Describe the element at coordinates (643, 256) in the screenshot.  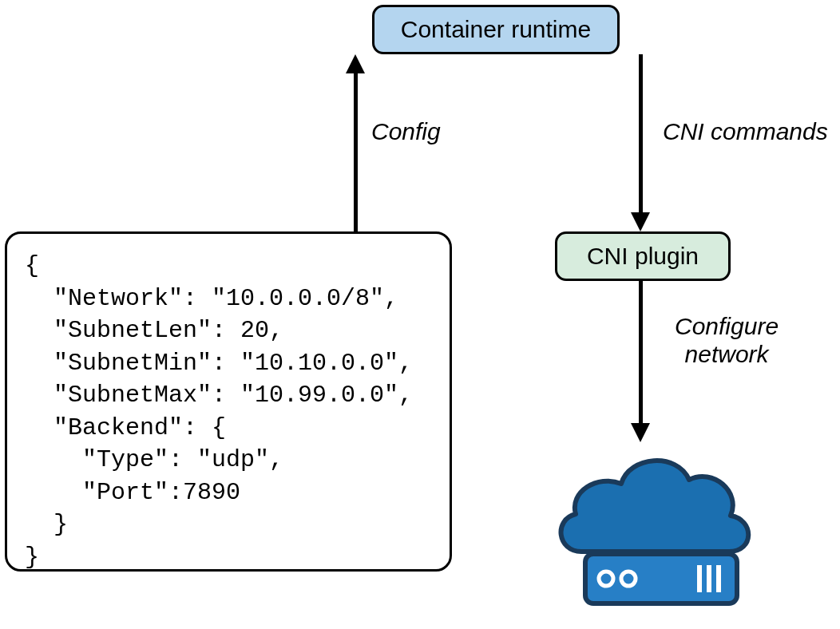
I see `cni-plugin-box: CNI plugin` at that location.